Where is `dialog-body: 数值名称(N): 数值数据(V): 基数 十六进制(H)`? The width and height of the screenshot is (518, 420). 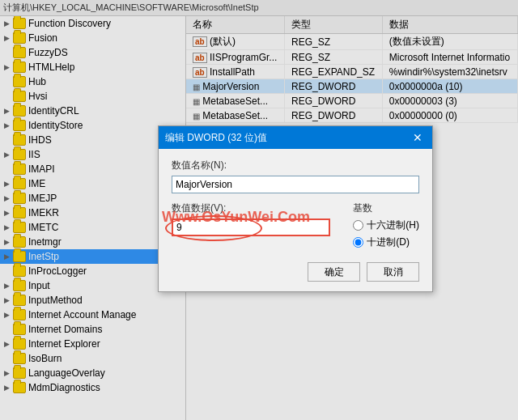 dialog-body: 数值名称(N): 数值数据(V): 基数 十六进制(H) is located at coordinates (295, 203).